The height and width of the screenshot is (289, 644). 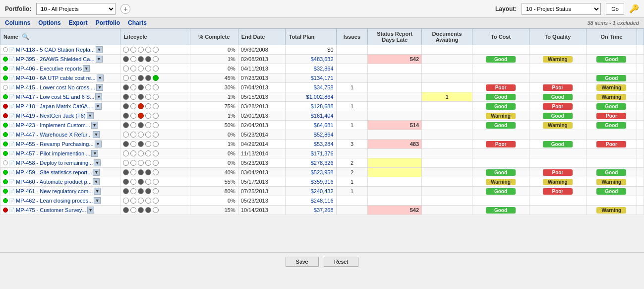 I want to click on key-icon: 🔑, so click(x=634, y=9).